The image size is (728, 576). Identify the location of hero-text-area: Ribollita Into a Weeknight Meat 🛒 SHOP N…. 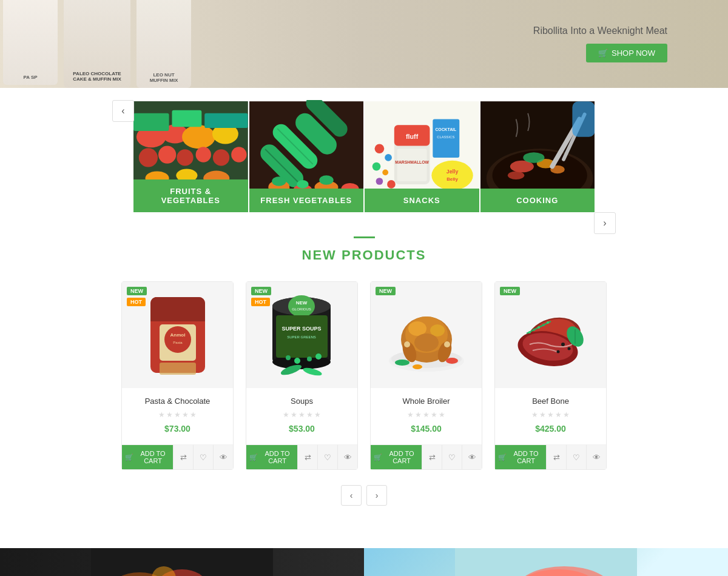
(601, 44).